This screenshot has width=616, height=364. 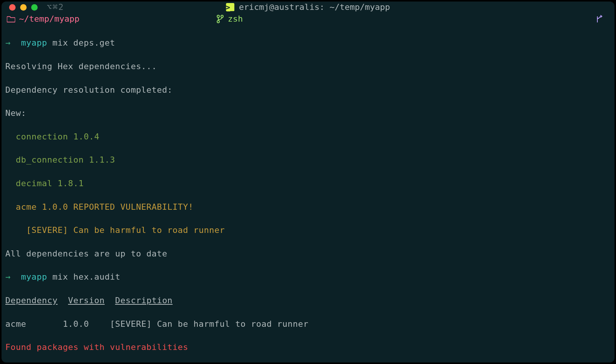 What do you see at coordinates (209, 324) in the screenshot?
I see `cell-description: [SEVERE] Can be harmful to road runner` at bounding box center [209, 324].